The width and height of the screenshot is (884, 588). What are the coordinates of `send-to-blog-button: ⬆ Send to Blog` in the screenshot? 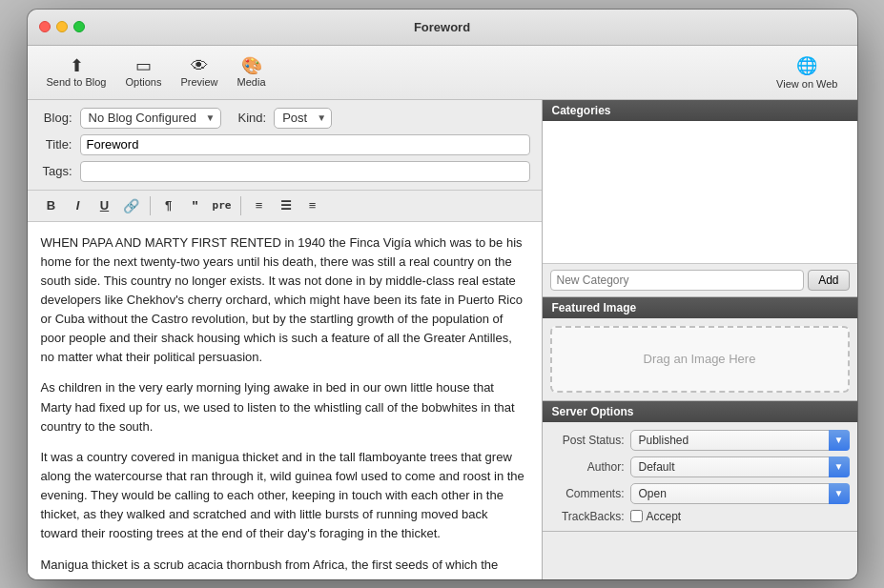 It's located at (76, 72).